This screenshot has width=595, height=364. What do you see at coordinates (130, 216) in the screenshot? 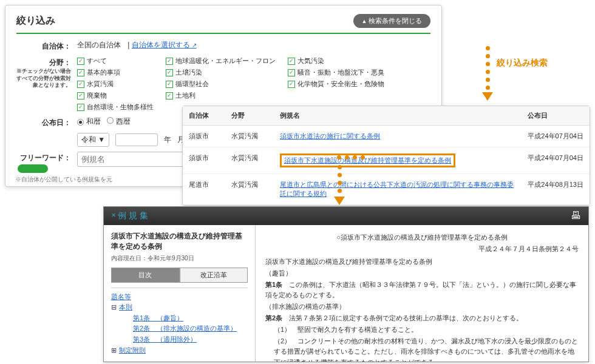
I see `detail-bar-title: 例 規 集` at bounding box center [130, 216].